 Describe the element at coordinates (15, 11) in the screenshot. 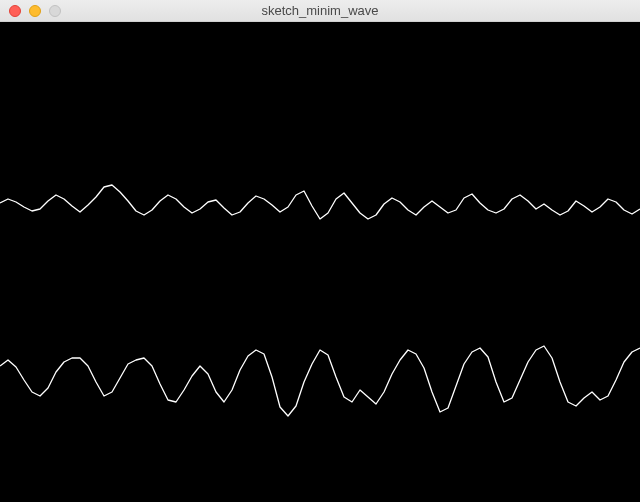

I see `close-icon` at that location.